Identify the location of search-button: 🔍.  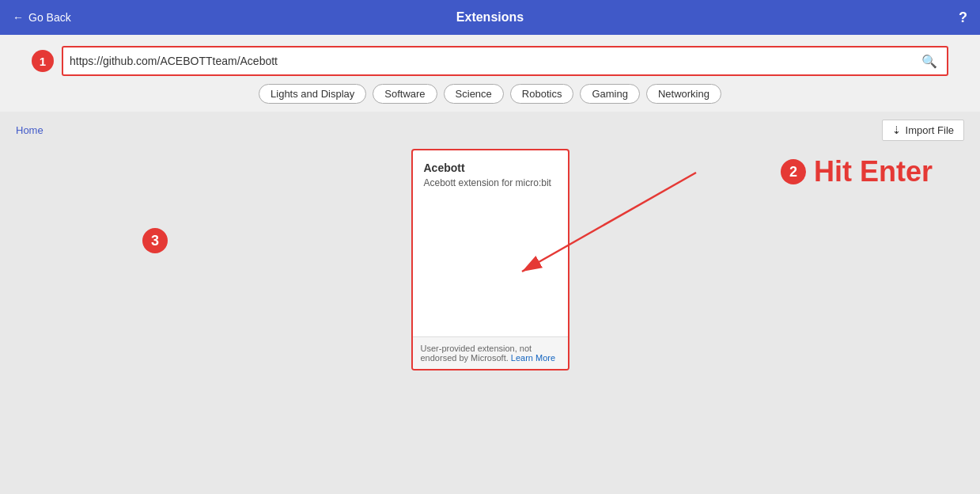
(929, 62).